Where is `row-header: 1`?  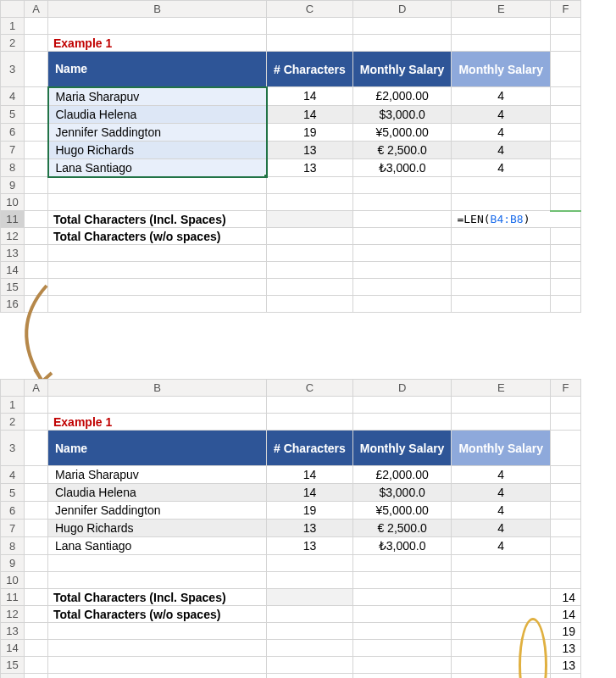
row-header: 1 is located at coordinates (13, 405).